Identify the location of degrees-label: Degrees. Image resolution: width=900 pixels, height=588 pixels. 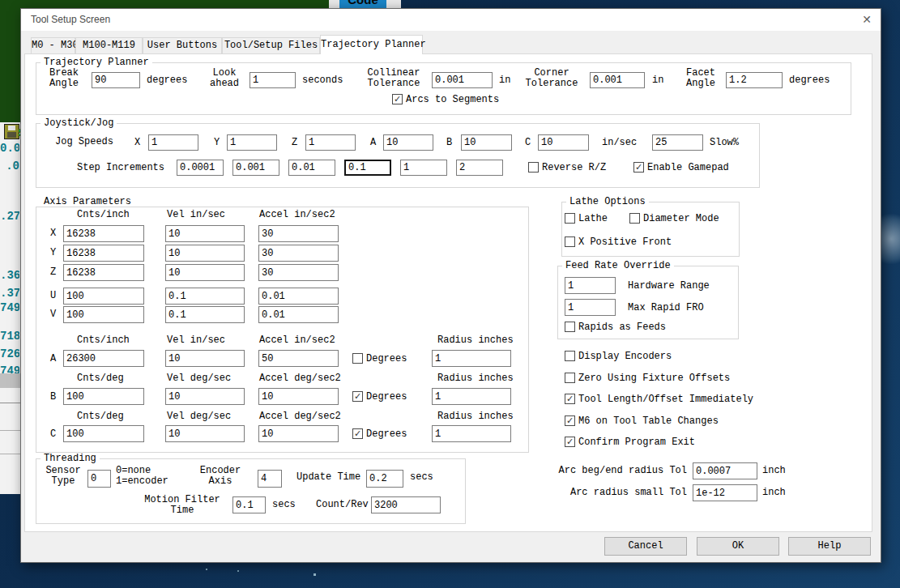
(386, 397).